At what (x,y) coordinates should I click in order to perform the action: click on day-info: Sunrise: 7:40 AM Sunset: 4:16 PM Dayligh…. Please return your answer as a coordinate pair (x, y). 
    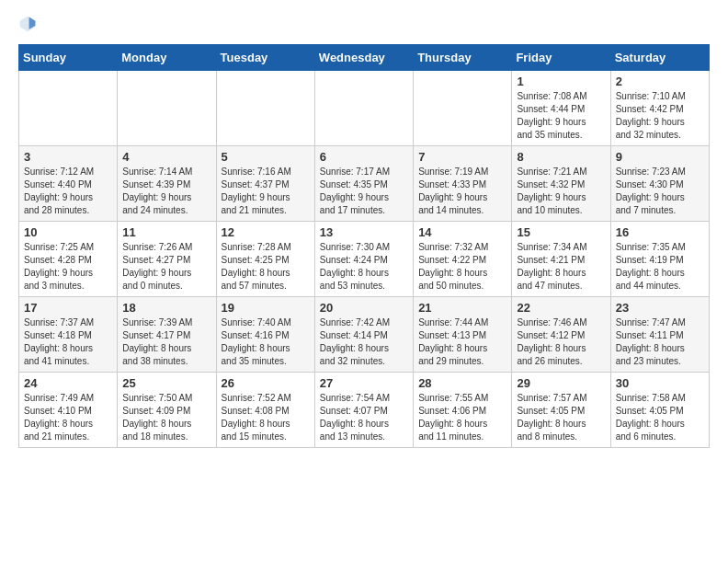
    Looking at the image, I should click on (266, 342).